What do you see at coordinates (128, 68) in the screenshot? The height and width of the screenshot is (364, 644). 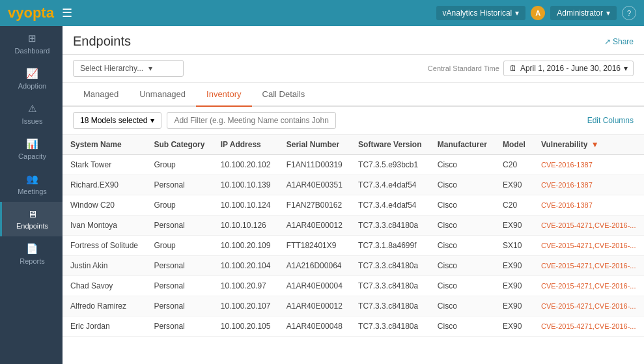 I see `hierarchy-select: Select Hierarchy... ▾` at bounding box center [128, 68].